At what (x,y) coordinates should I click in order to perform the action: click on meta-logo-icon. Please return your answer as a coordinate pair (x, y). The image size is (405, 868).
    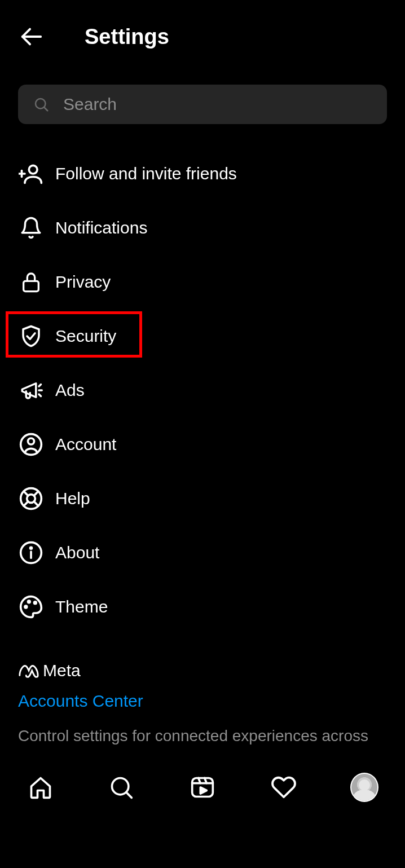
    Looking at the image, I should click on (29, 671).